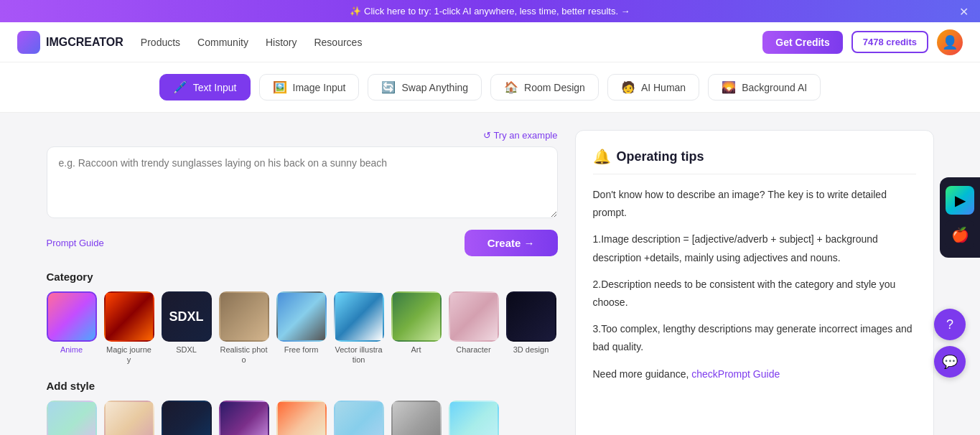 The image size is (980, 435). I want to click on category-item-magic: Magic journe y, so click(129, 329).